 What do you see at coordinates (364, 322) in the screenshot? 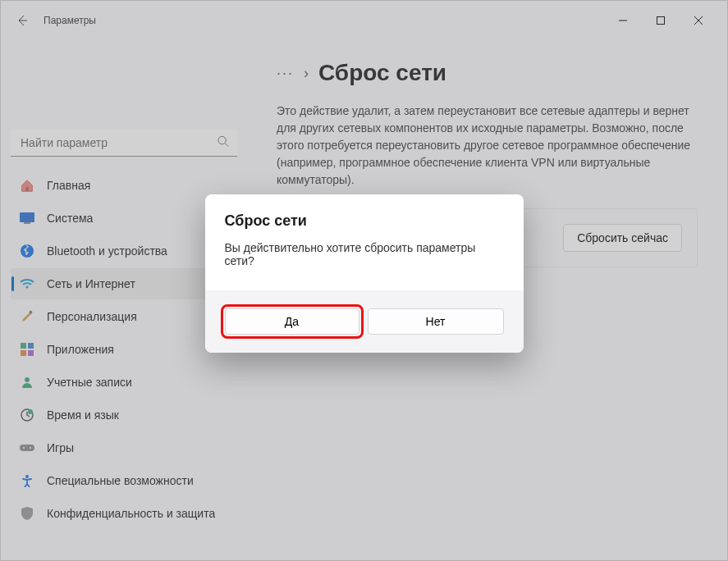
I see `dialog-actions: Да Нет` at bounding box center [364, 322].